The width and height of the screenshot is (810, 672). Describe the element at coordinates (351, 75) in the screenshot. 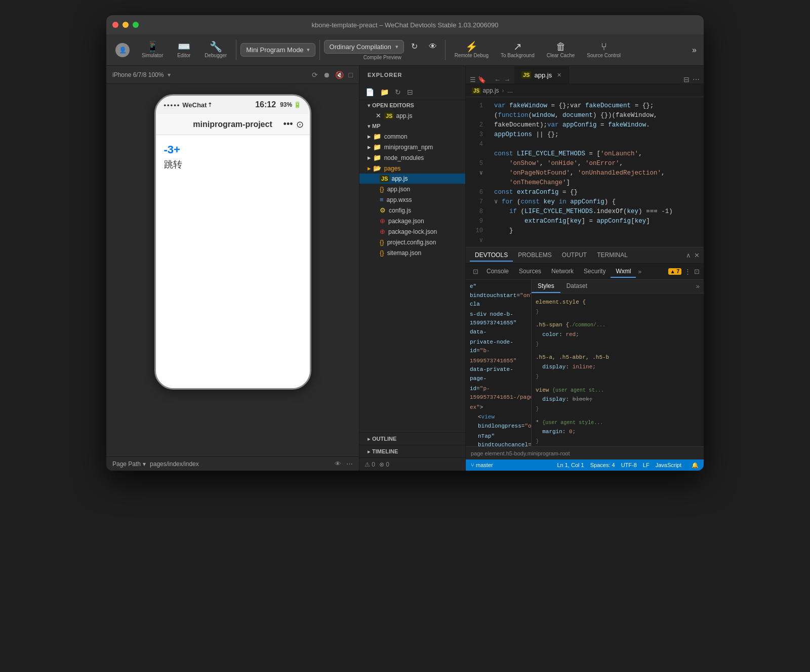

I see `screenshot-icon: □` at that location.